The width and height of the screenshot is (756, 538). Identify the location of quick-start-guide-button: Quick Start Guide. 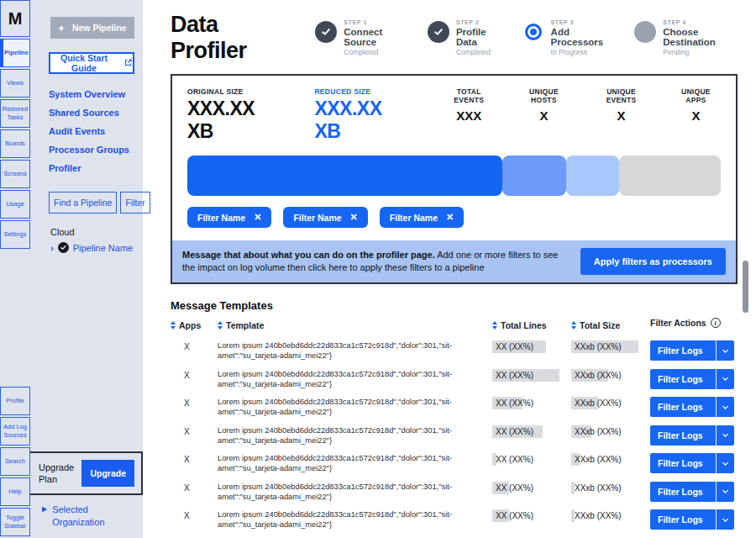
(92, 63).